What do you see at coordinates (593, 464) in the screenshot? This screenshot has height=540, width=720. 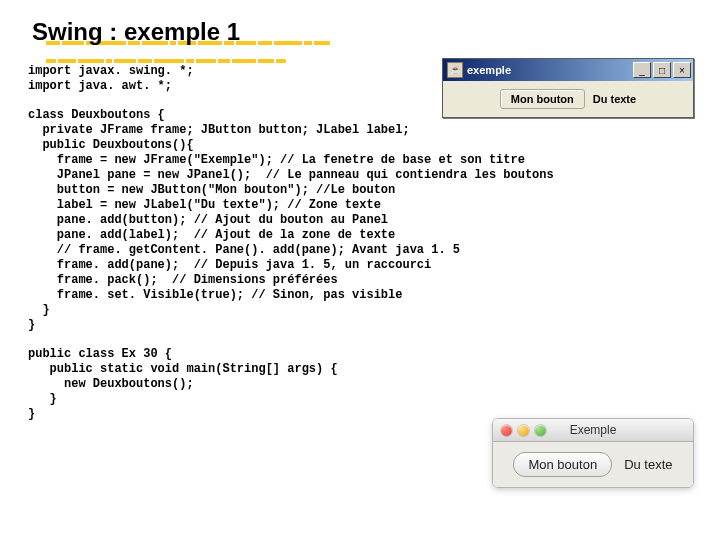 I see `mac-window-body: Mon bouton Du texte` at bounding box center [593, 464].